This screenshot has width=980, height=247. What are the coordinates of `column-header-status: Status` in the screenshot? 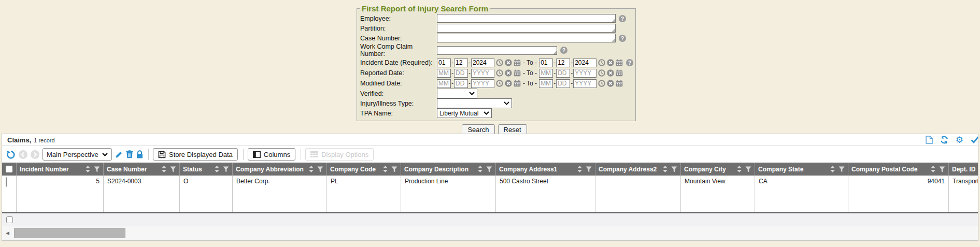 It's located at (206, 169).